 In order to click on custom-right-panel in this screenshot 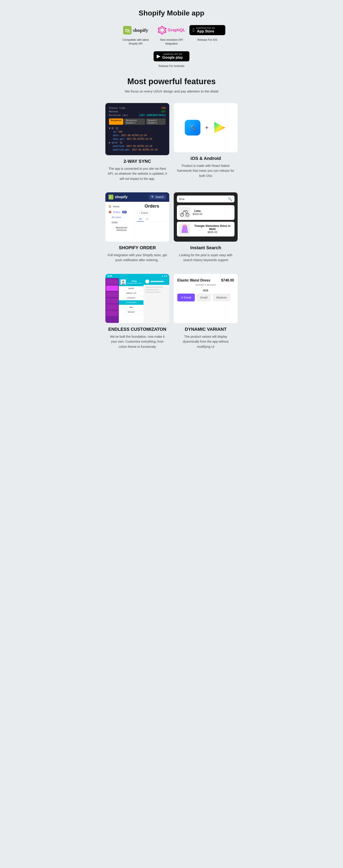, I will do `click(156, 301)`.